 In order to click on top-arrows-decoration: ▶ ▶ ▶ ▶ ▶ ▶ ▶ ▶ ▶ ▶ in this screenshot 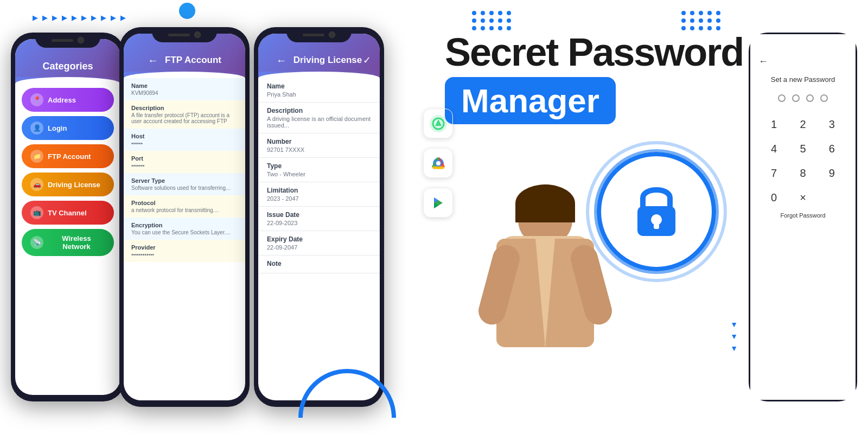, I will do `click(79, 17)`.